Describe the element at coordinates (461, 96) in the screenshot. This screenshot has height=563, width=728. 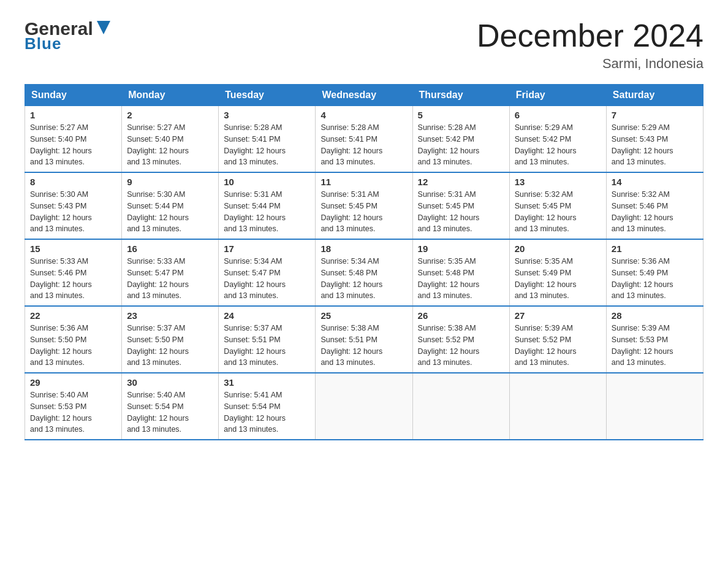
I see `calendar-header-thursday: Thursday` at that location.